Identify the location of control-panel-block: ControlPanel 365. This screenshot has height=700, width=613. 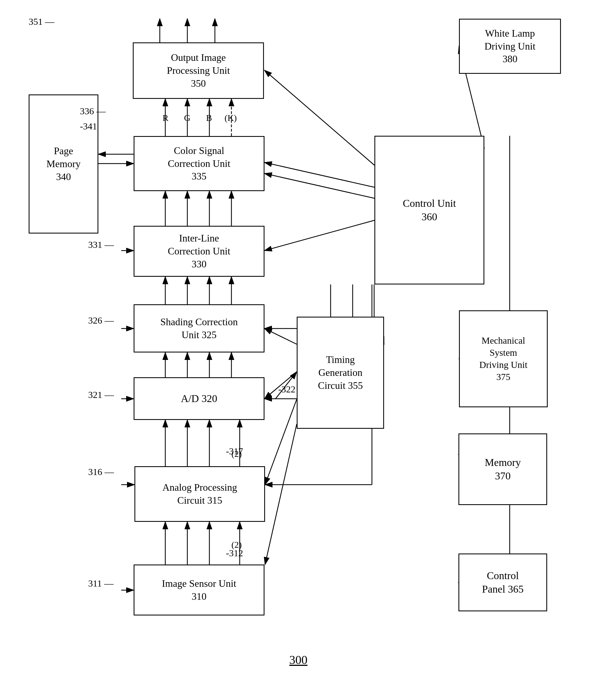
(503, 583).